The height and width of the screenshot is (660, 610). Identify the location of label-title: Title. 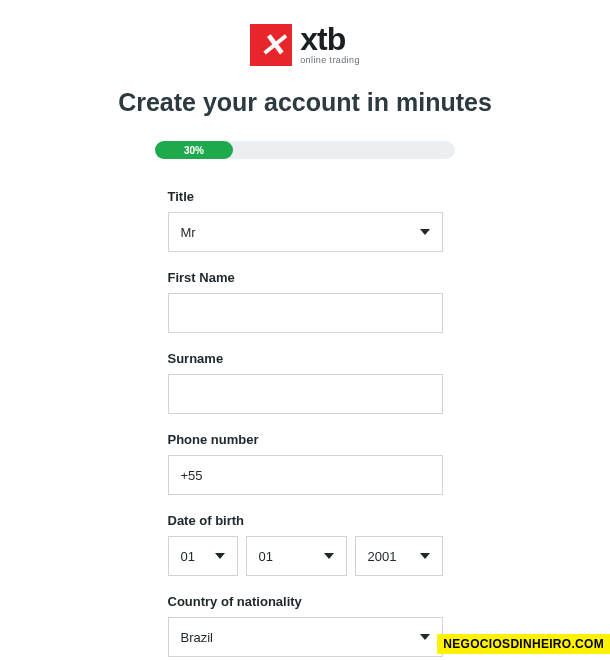
(306, 196).